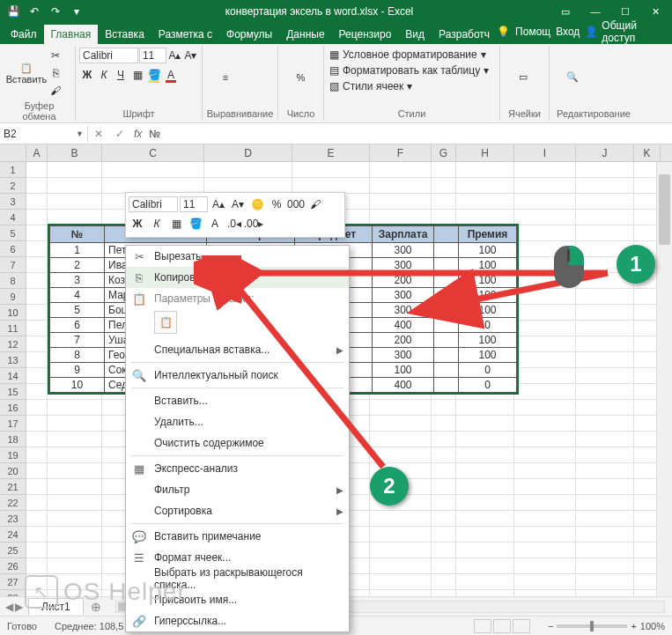  What do you see at coordinates (13, 249) in the screenshot?
I see `row-header: 6` at bounding box center [13, 249].